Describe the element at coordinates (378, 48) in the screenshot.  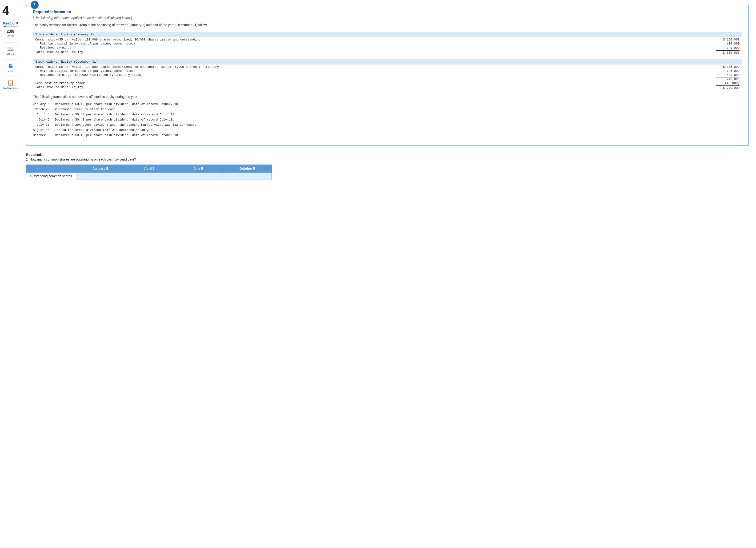
I see `equity-label: Retained earnings` at that location.